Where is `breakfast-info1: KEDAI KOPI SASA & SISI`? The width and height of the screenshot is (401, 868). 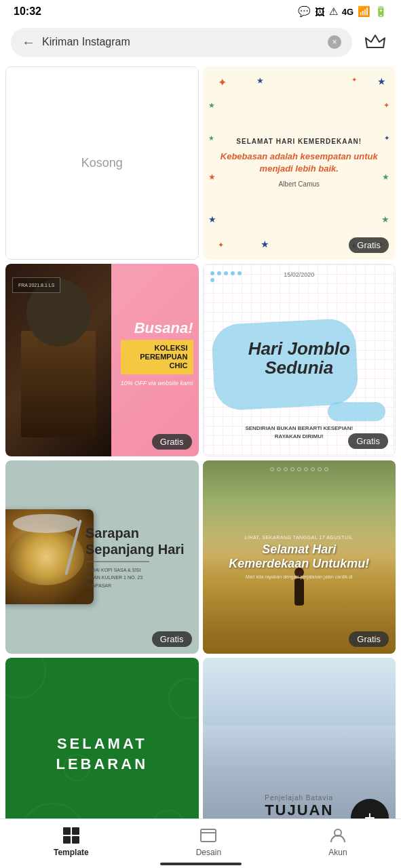 breakfast-info1: KEDAI KOPI SASA & SISI is located at coordinates (138, 570).